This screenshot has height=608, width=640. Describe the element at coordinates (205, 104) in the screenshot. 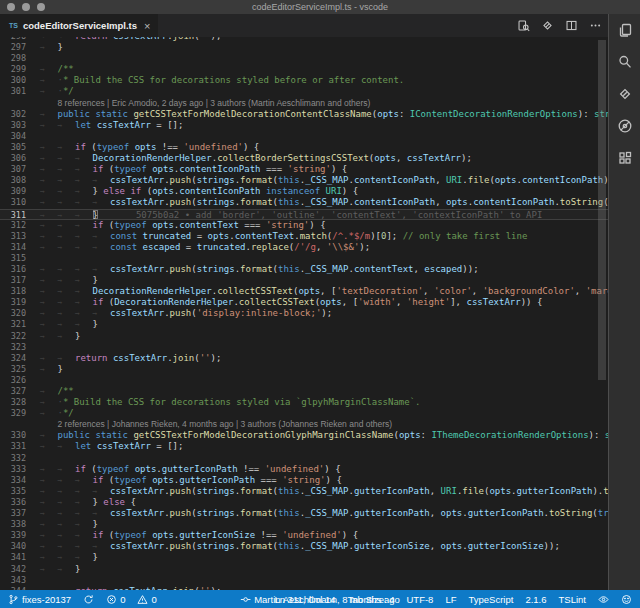

I see `codelens-label: 8 references | Eric Amodio, 2 days ago |…` at that location.